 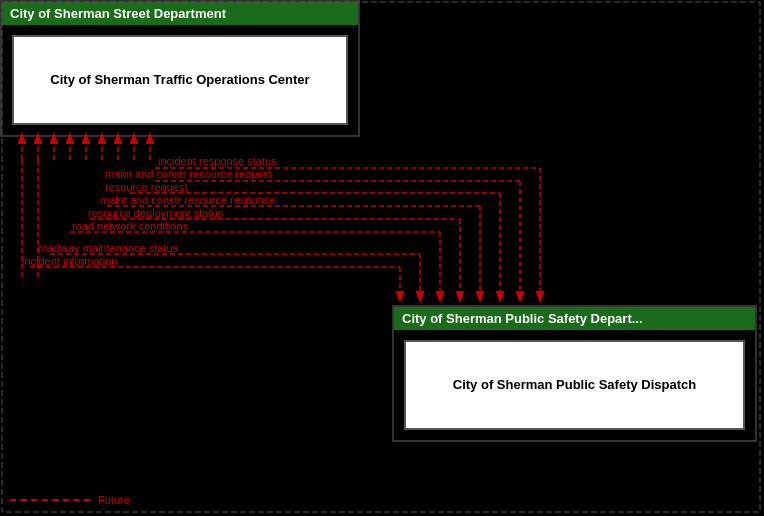 I want to click on svg-text:maint and constr resource requ: maint and constr resource request, so click(x=188, y=174).